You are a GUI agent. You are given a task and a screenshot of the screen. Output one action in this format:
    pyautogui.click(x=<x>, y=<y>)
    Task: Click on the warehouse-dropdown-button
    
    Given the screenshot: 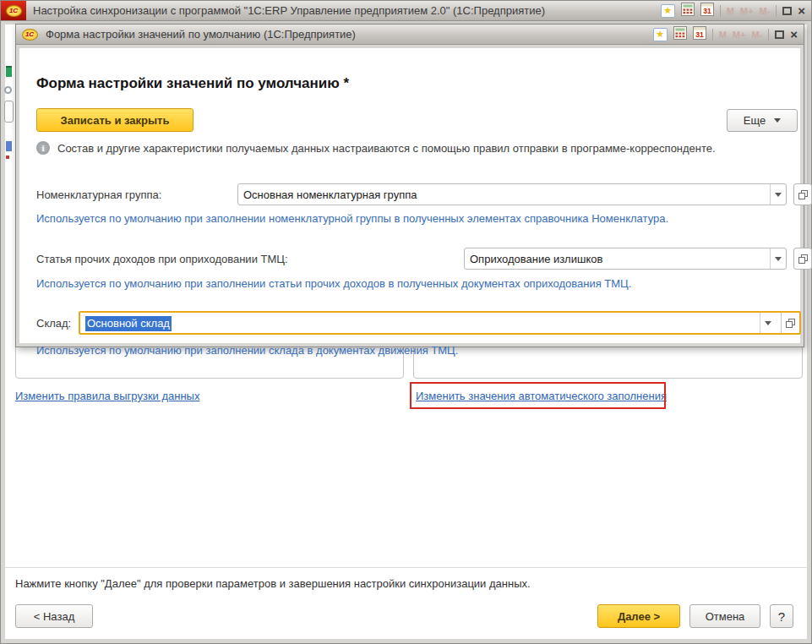 What is the action you would take?
    pyautogui.click(x=767, y=323)
    